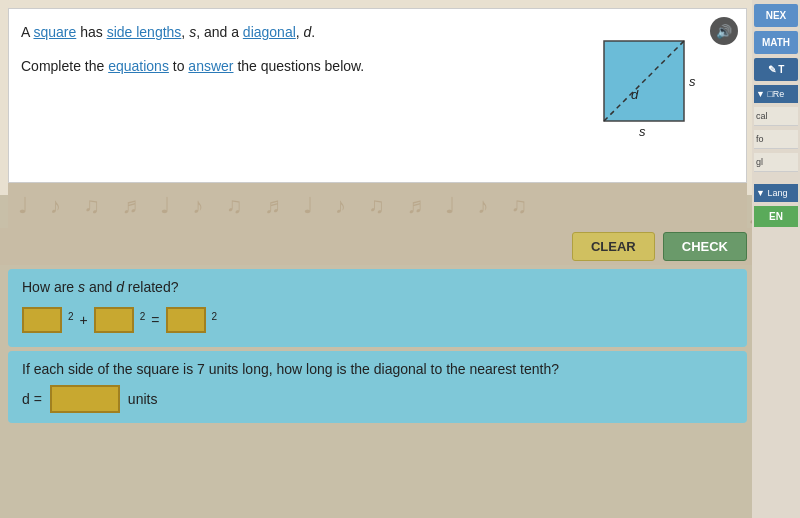  What do you see at coordinates (282, 66) in the screenshot?
I see `problem-line2: Complete the equations to answer the que…` at bounding box center [282, 66].